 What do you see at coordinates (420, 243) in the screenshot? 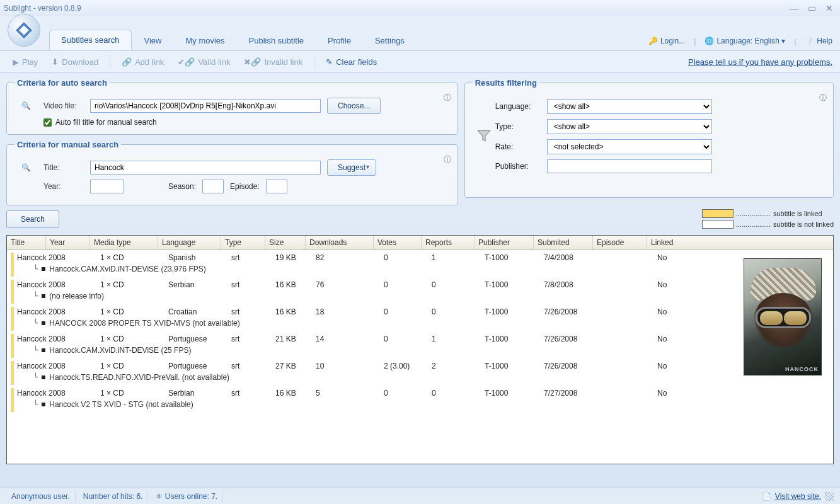
I see `grid-header: Title Year Media type Language Type Size…` at bounding box center [420, 243].